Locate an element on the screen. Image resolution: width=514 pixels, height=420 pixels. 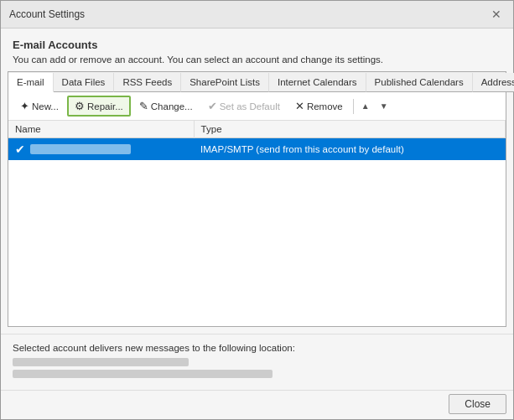
account-type-cell: IMAP/SMTP (send from this account by def… is located at coordinates (349, 149).